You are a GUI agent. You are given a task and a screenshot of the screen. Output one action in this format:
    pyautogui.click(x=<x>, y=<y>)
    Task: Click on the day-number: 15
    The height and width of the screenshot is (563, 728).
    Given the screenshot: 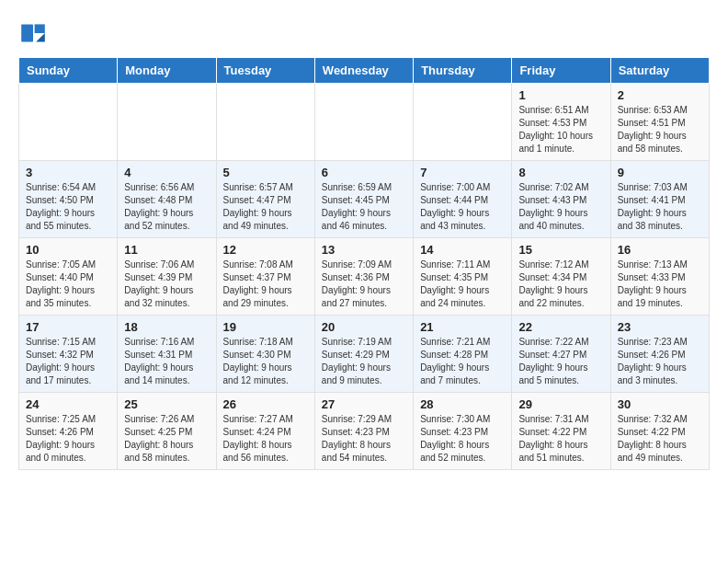 What is the action you would take?
    pyautogui.click(x=561, y=250)
    